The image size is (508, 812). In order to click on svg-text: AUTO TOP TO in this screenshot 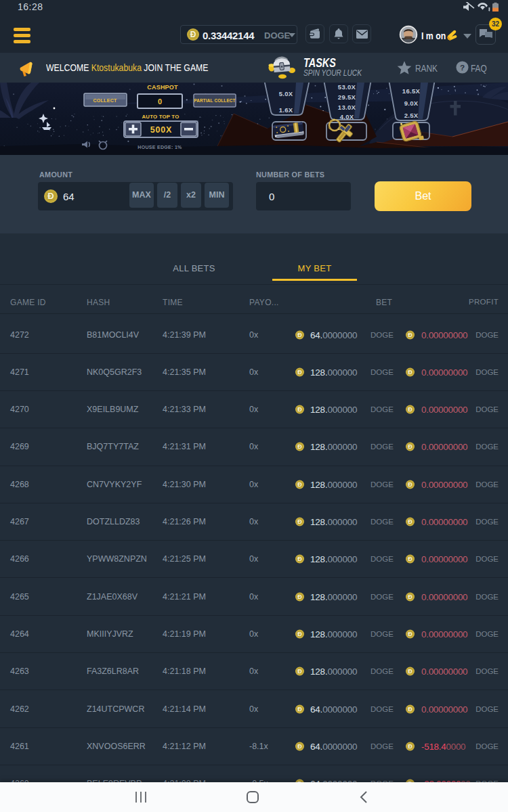, I will do `click(161, 116)`.